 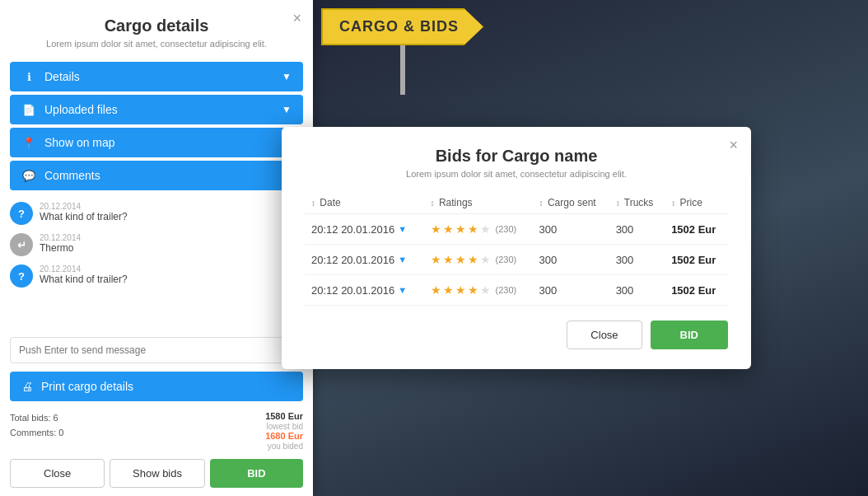 I want to click on col-header-ratings: ↕ Ratings, so click(x=478, y=203).